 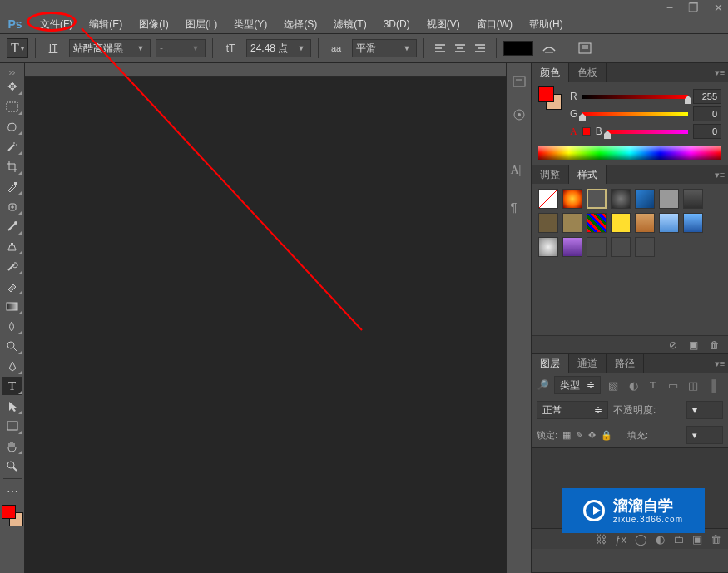 I want to click on text-color-swatch, so click(x=518, y=48).